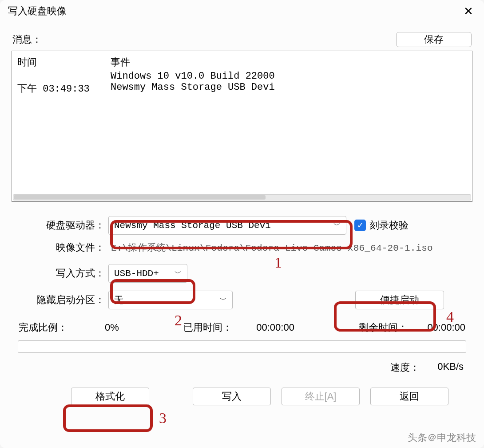  Describe the element at coordinates (381, 225) in the screenshot. I see `verify-checkbox-wrap: ✓ 刻录校验` at that location.